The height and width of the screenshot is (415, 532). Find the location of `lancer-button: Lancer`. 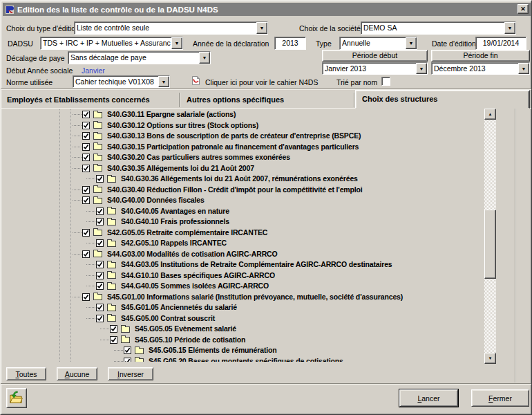

lancer-button: Lancer is located at coordinates (428, 398).